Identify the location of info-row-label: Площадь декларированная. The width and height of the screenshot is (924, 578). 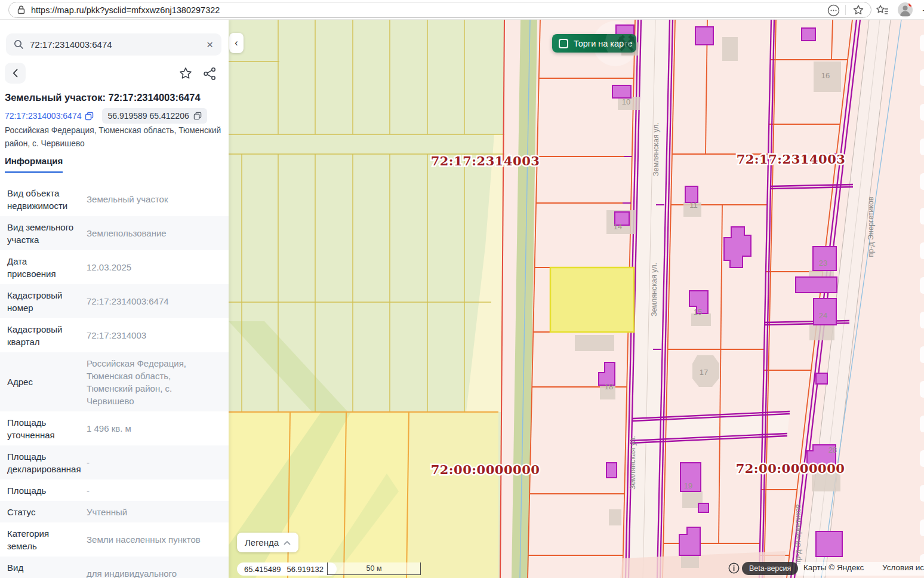
(41, 463).